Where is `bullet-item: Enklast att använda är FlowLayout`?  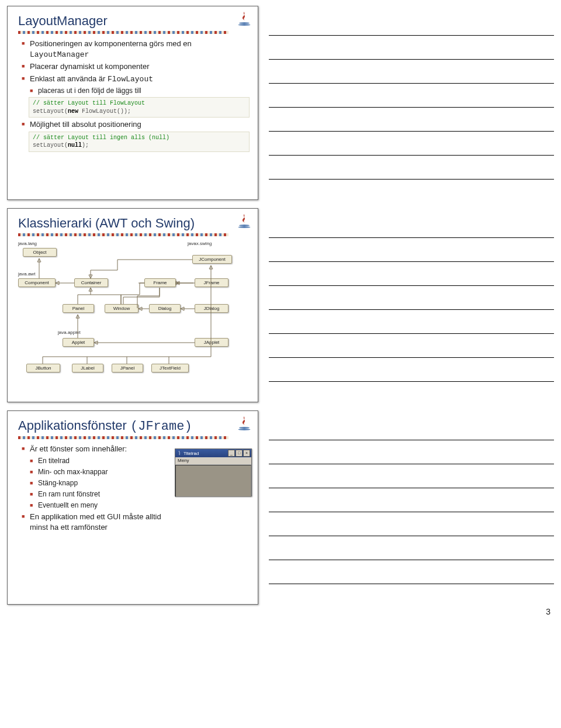 bullet-item: Enklast att använda är FlowLayout is located at coordinates (136, 80).